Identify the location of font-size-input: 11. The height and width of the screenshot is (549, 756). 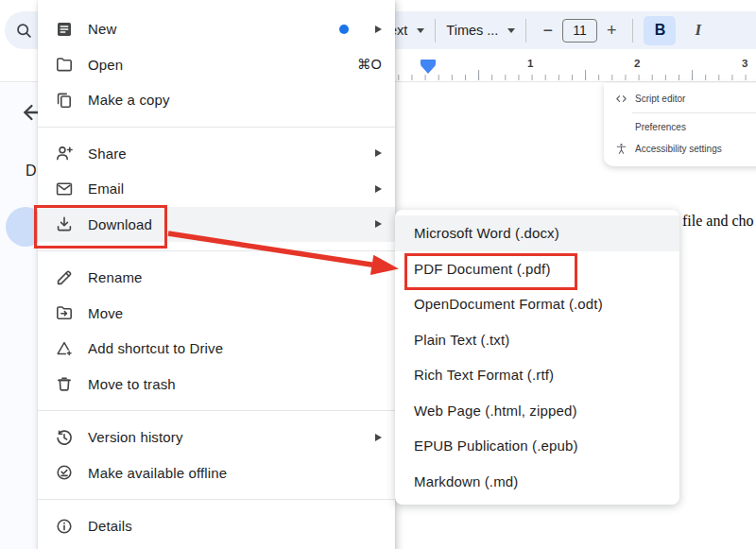
(580, 30).